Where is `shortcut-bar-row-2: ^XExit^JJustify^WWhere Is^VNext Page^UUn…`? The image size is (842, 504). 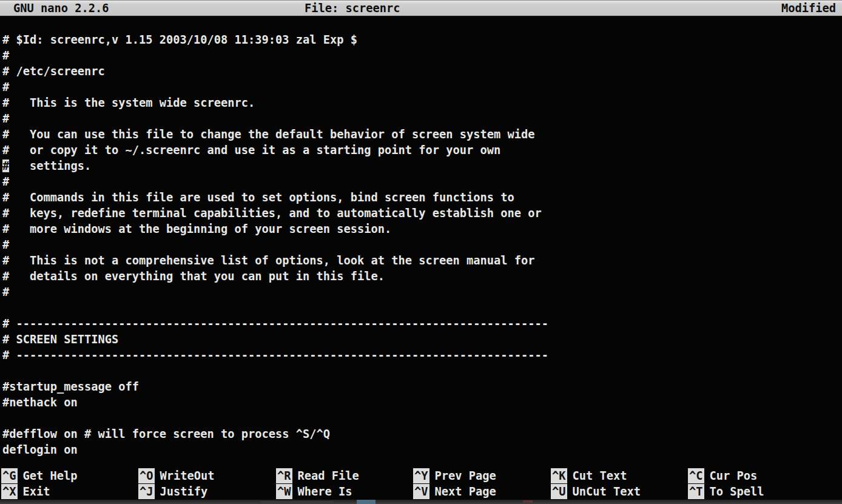
shortcut-bar-row-2: ^XExit^JJustify^WWhere Is^VNext Page^UUn… is located at coordinates (421, 492).